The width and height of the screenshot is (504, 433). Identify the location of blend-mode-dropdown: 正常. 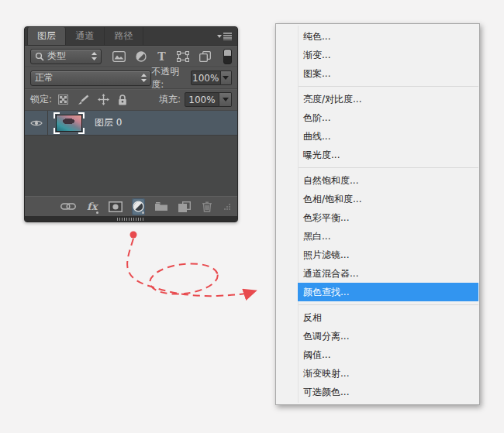
(91, 78).